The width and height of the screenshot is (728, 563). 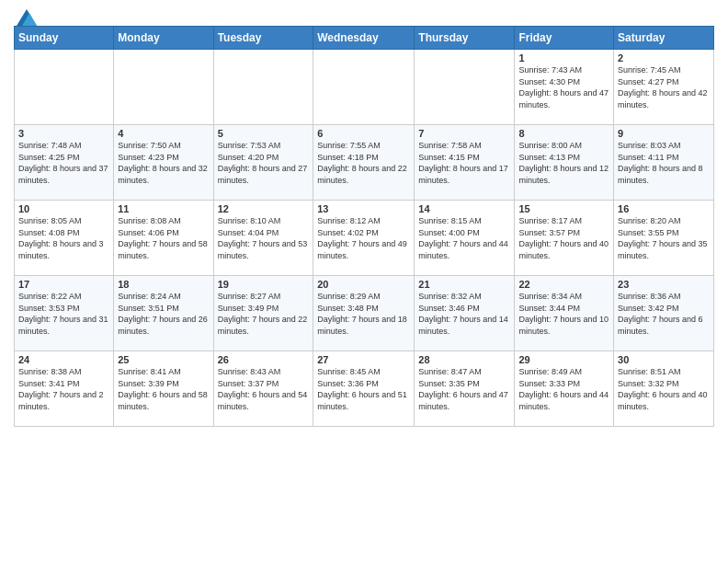 I want to click on calendar-cell: 16Sunrise: 8:20 AMSunset: 3:55 PMDayligh…, so click(x=664, y=238).